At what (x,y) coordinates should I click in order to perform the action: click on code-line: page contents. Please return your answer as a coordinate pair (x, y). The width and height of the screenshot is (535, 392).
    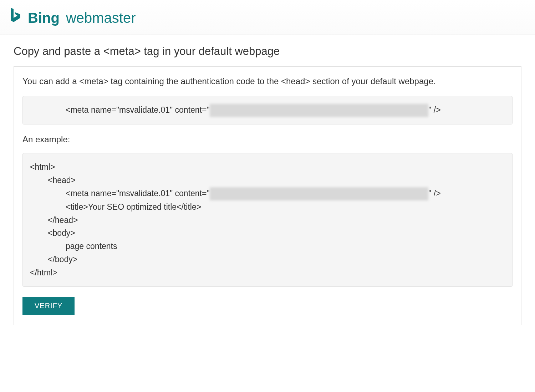
    Looking at the image, I should click on (73, 246).